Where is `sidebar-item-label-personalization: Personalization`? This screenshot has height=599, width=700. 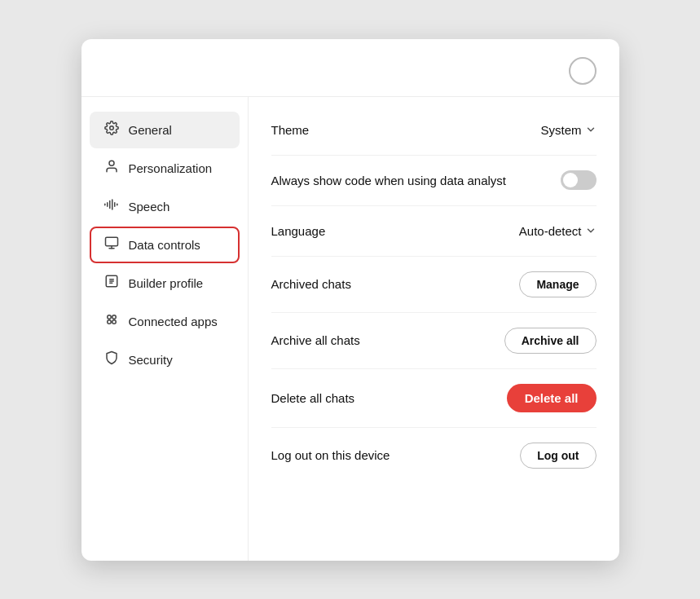 sidebar-item-label-personalization: Personalization is located at coordinates (171, 168).